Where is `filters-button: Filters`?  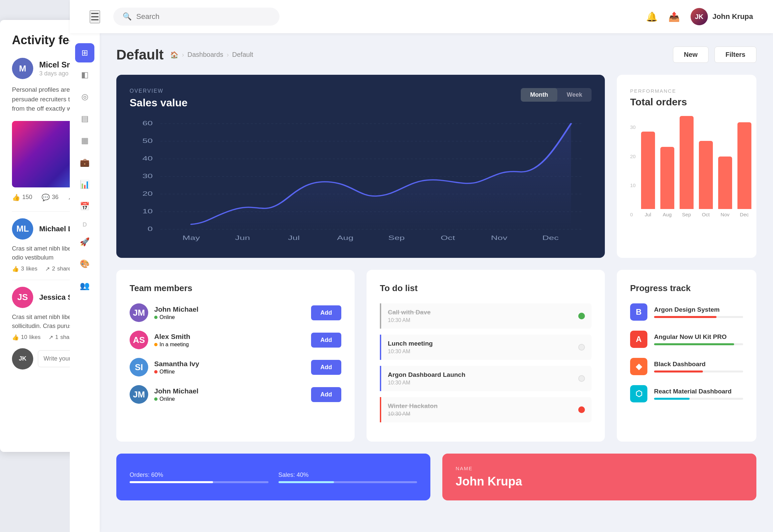 filters-button: Filters is located at coordinates (735, 55).